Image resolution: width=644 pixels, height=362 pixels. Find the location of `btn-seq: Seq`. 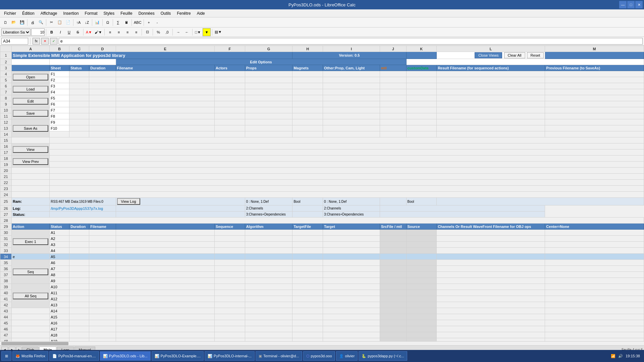

btn-seq: Seq is located at coordinates (30, 272).